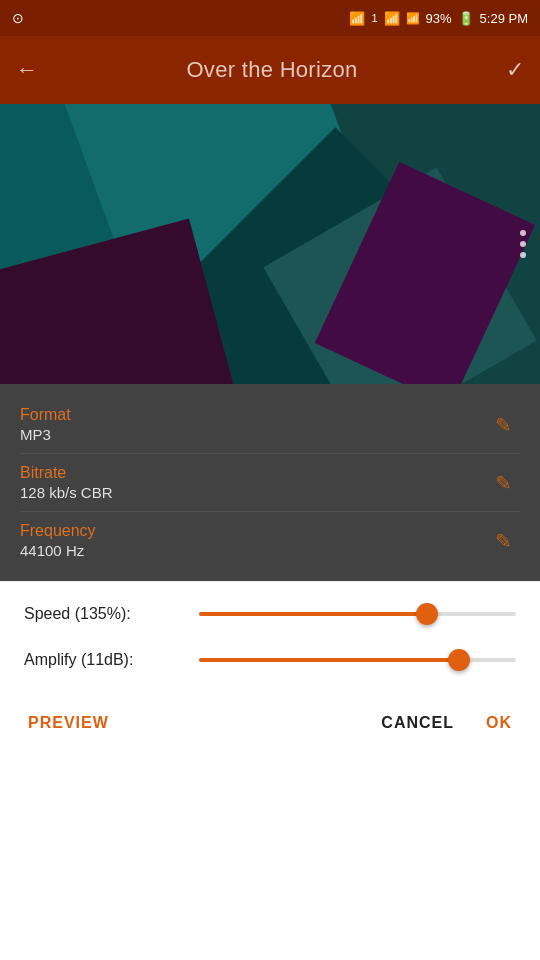  I want to click on speed-slider, so click(358, 614).